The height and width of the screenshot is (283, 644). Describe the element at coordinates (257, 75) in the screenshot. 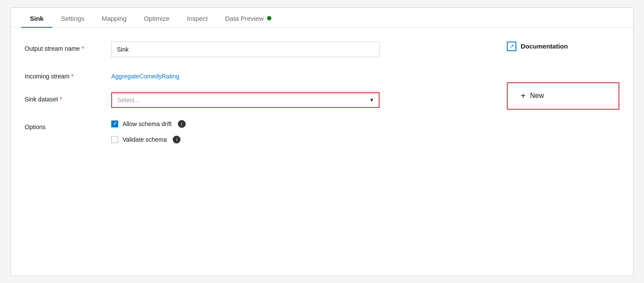

I see `incoming-stream-row: Incoming stream* AggregateComedyRating` at that location.